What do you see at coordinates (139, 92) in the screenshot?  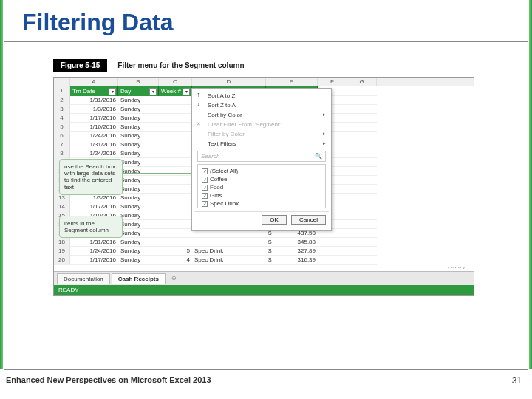 I see `header-day: Day▾` at bounding box center [139, 92].